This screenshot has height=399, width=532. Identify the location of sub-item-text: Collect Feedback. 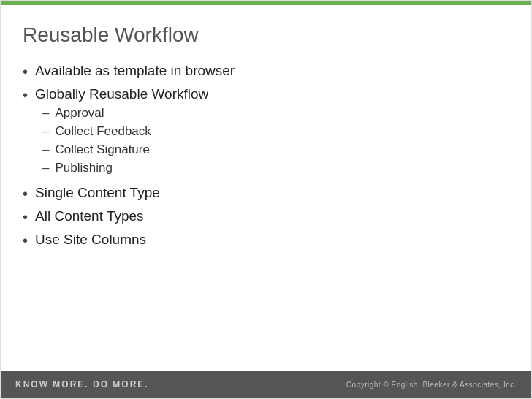
(102, 132).